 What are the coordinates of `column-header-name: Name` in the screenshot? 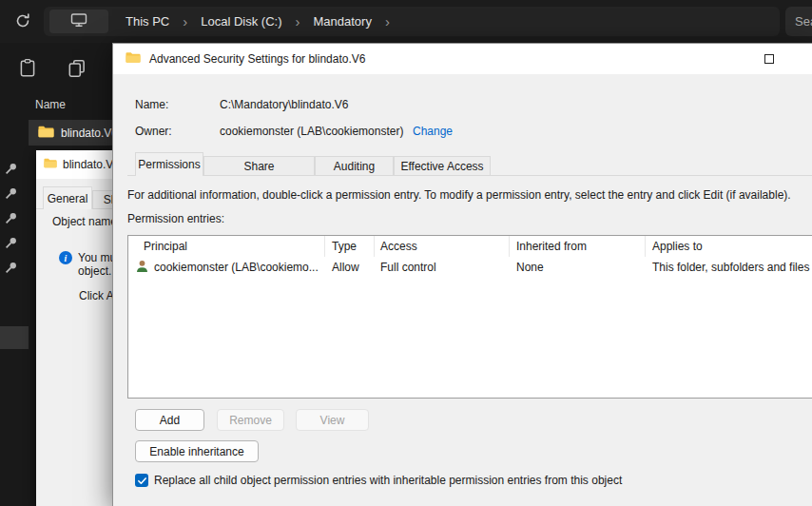 It's located at (50, 105).